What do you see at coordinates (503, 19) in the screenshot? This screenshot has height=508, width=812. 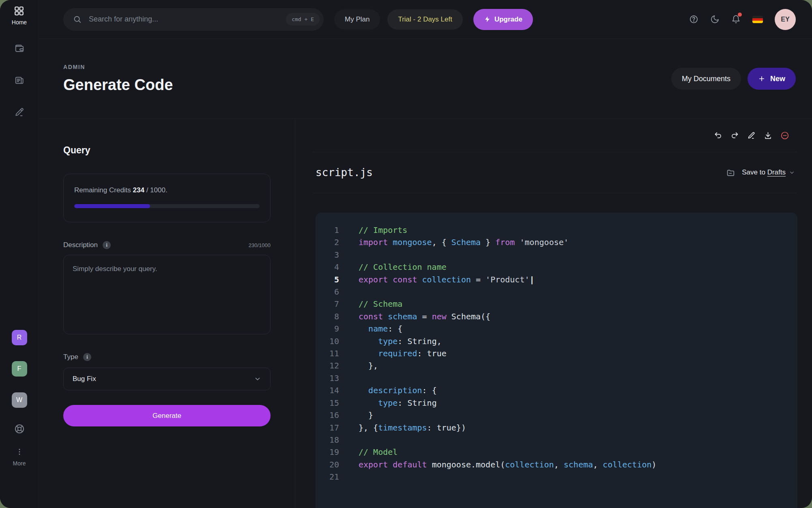 I see `upgrade-button: Upgrade` at bounding box center [503, 19].